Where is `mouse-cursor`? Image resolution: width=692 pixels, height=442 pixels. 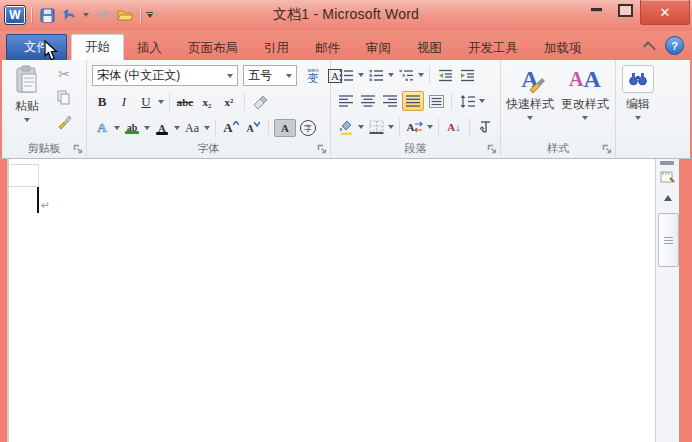
mouse-cursor is located at coordinates (52, 51).